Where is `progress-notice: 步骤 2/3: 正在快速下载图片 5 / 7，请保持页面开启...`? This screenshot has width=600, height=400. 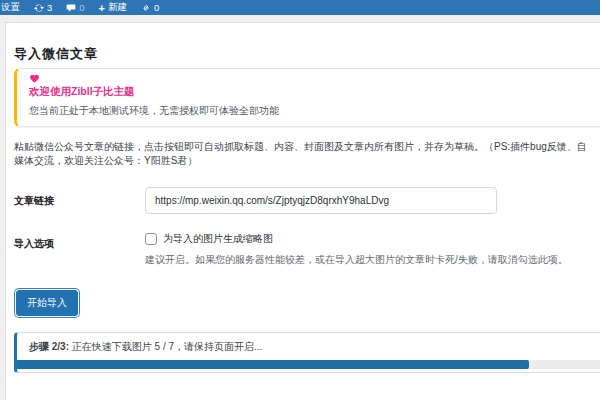
progress-notice: 步骤 2/3: 正在快速下载图片 5 / 7，请保持页面开启... is located at coordinates (307, 352).